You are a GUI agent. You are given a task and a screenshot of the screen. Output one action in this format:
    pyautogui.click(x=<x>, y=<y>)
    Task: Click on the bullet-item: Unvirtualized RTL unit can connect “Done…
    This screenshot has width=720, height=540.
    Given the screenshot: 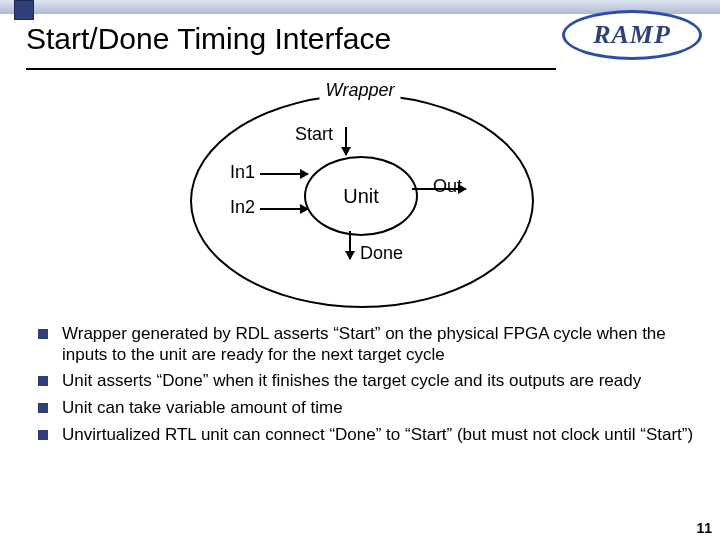 What is the action you would take?
    pyautogui.click(x=362, y=436)
    